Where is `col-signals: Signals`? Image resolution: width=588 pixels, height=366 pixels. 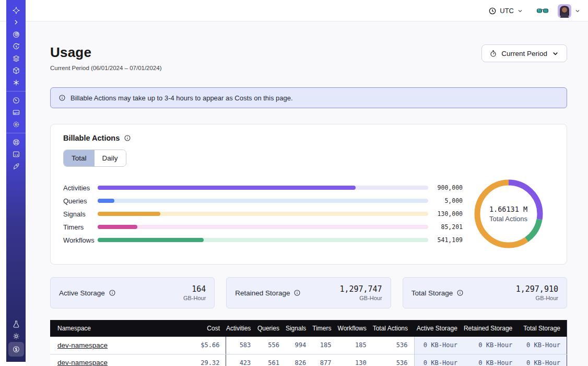 col-signals: Signals is located at coordinates (299, 328).